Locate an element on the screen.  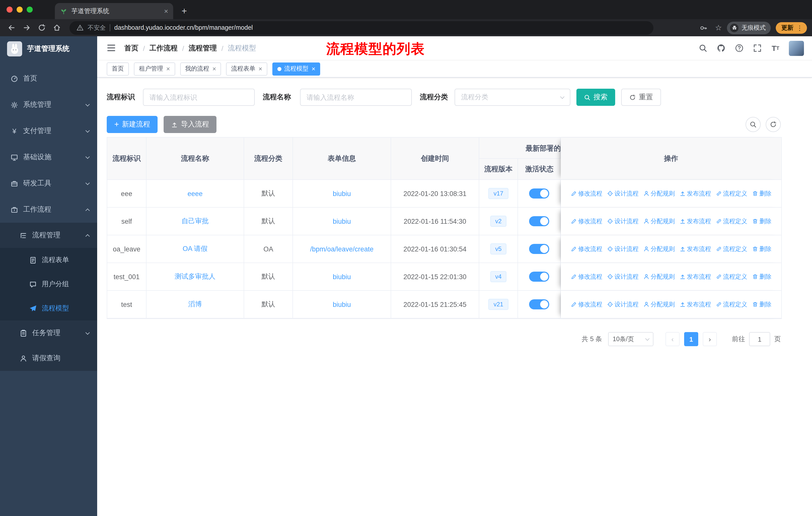
sidebar-item-process-management: 流程管理 is located at coordinates (49, 236).